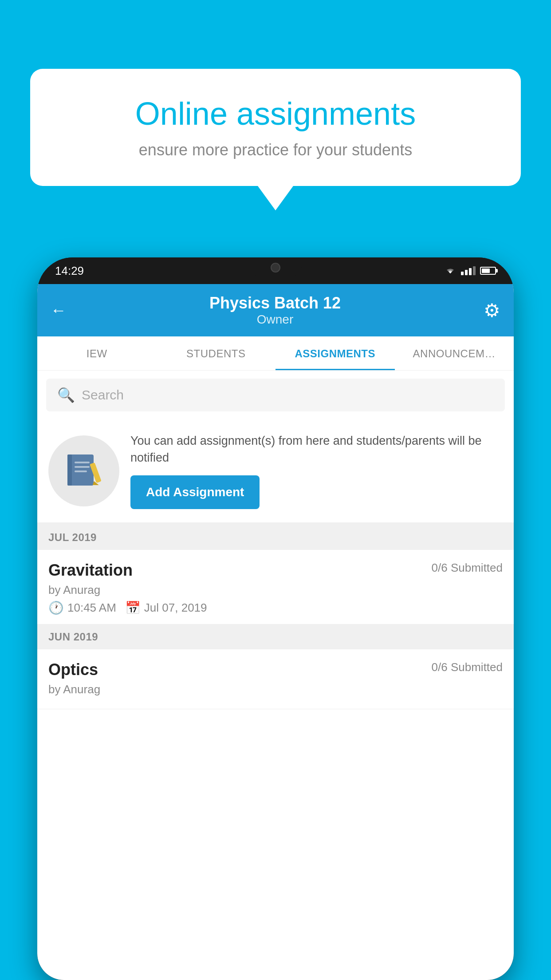  What do you see at coordinates (276, 537) in the screenshot?
I see `month-separator-jul: JUL 2019` at bounding box center [276, 537].